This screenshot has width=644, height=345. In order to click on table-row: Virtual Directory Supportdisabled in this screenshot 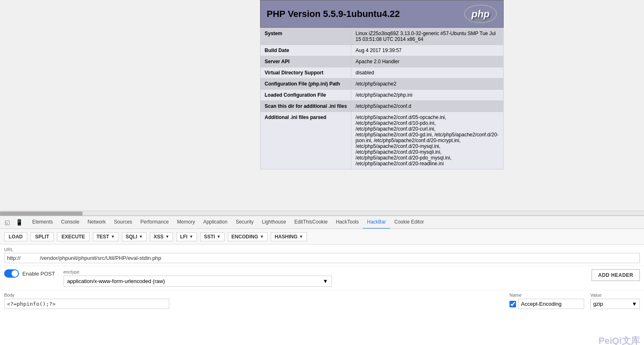, I will do `click(382, 73)`.